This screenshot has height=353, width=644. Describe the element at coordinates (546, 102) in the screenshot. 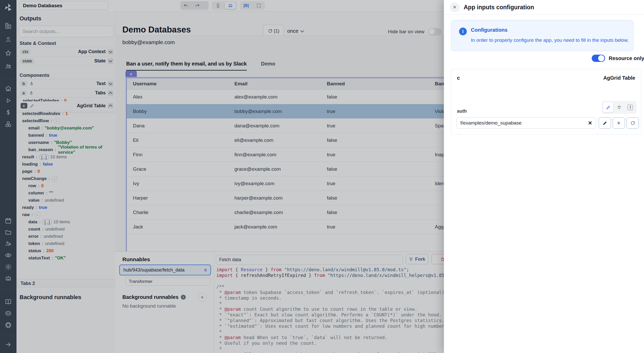

I see `component-input-card: c AgGrid Table auth f f/examples/demo_su…` at that location.